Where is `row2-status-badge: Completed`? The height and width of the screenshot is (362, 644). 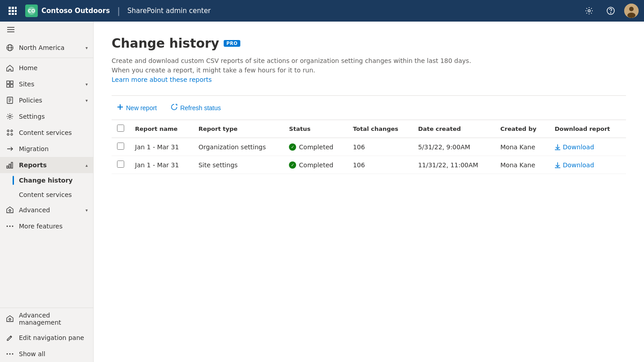
row2-status-badge: Completed is located at coordinates (315, 165).